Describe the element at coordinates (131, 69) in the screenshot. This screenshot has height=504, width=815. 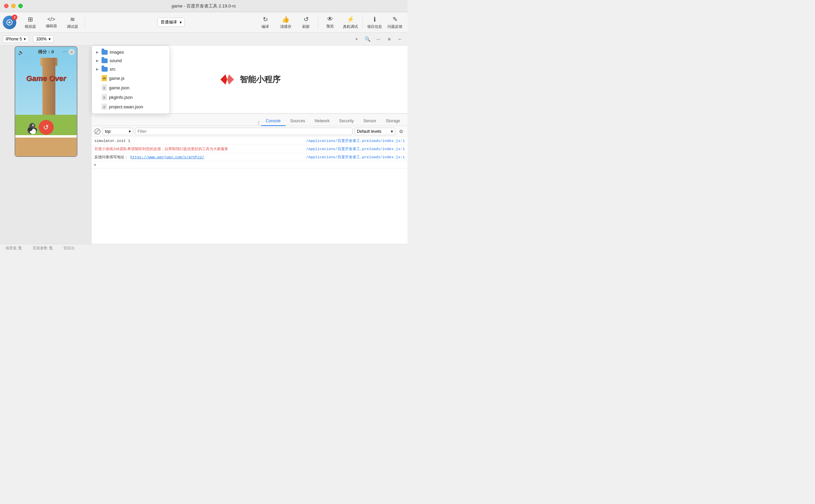
I see `file-item-src: ▶ src` at that location.